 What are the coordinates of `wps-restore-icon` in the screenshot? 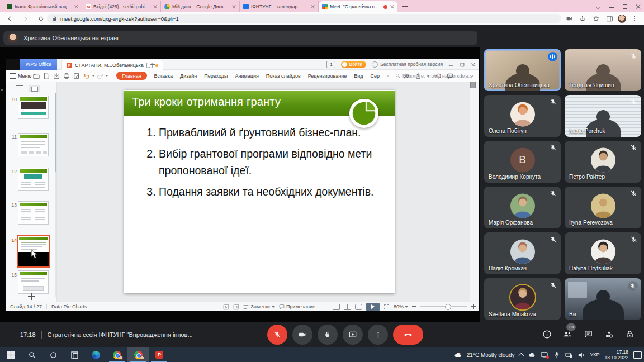 It's located at (462, 64).